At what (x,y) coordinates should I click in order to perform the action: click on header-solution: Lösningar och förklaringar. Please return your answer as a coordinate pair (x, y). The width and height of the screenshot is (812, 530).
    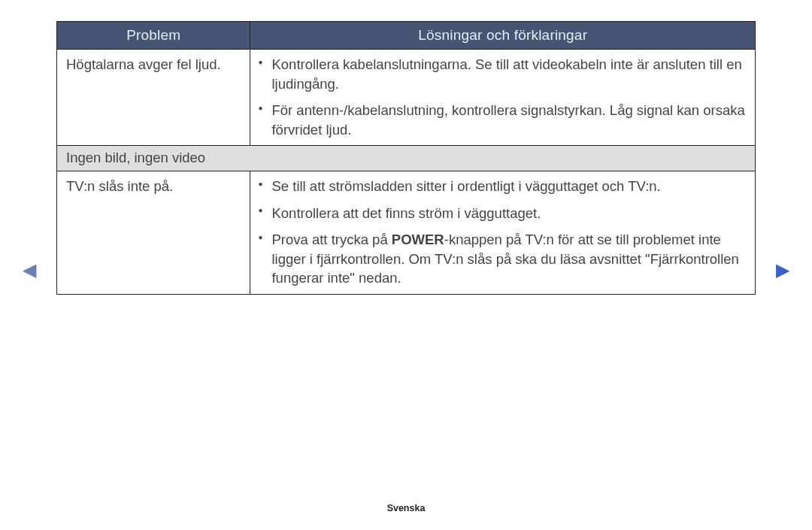
    Looking at the image, I should click on (502, 35).